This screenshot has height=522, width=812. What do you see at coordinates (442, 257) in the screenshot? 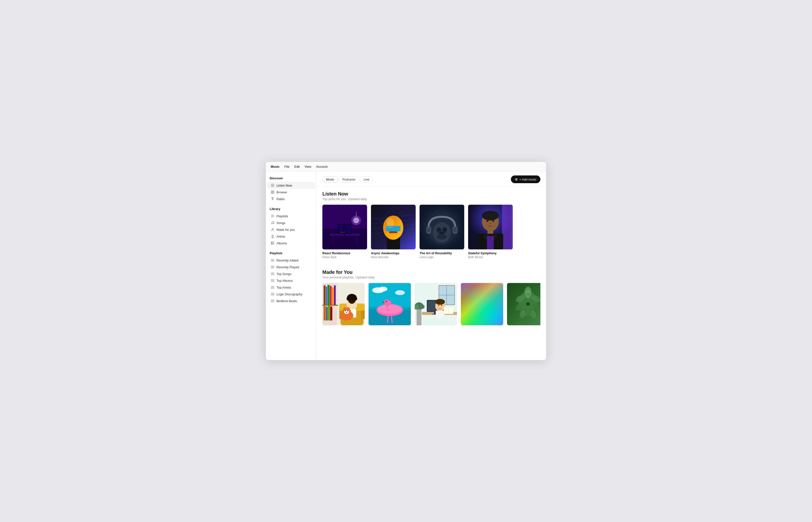
I see `album-artist-art-of-reusability: Lena Logic` at bounding box center [442, 257].